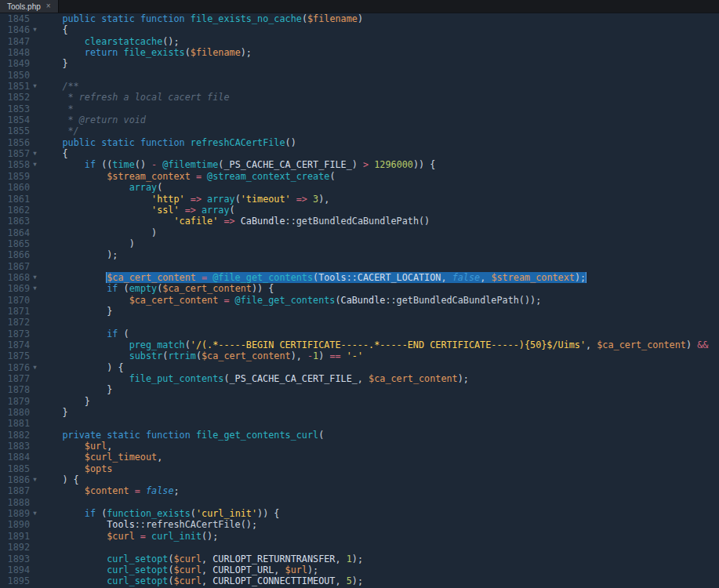  What do you see at coordinates (15, 210) in the screenshot?
I see `line-number: 1862` at bounding box center [15, 210].